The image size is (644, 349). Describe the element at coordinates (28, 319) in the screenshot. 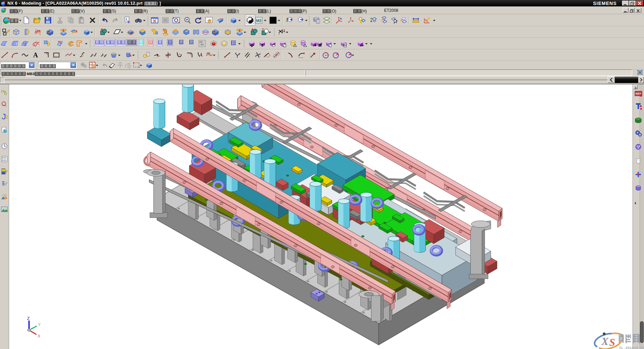

I see `svg-text: Z` at that location.